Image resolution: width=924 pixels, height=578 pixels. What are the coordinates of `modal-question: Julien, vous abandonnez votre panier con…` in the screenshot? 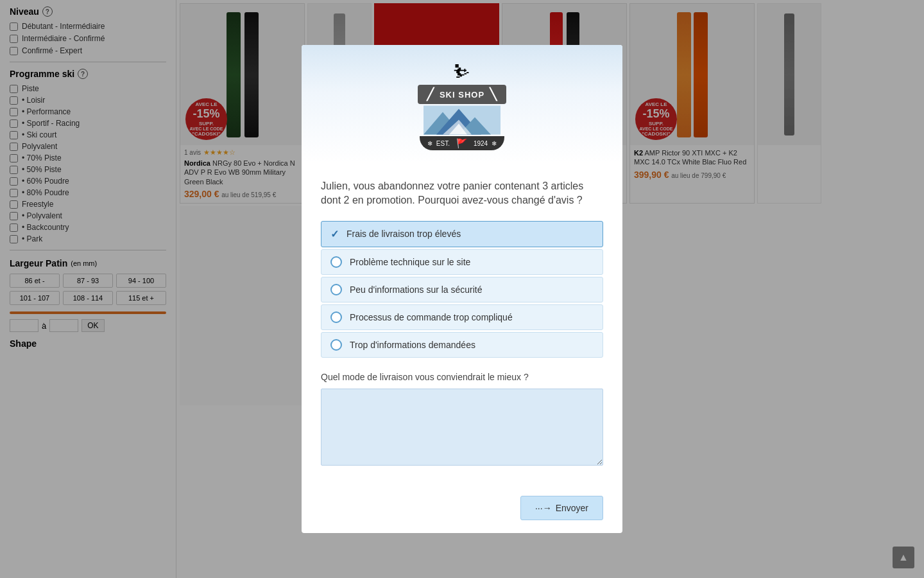 It's located at (462, 194).